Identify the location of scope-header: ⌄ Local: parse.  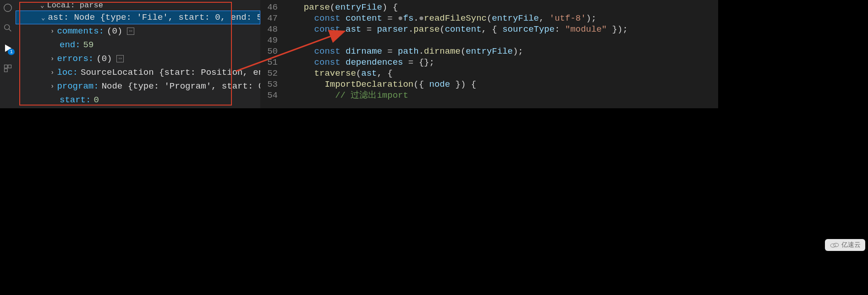
(138, 6).